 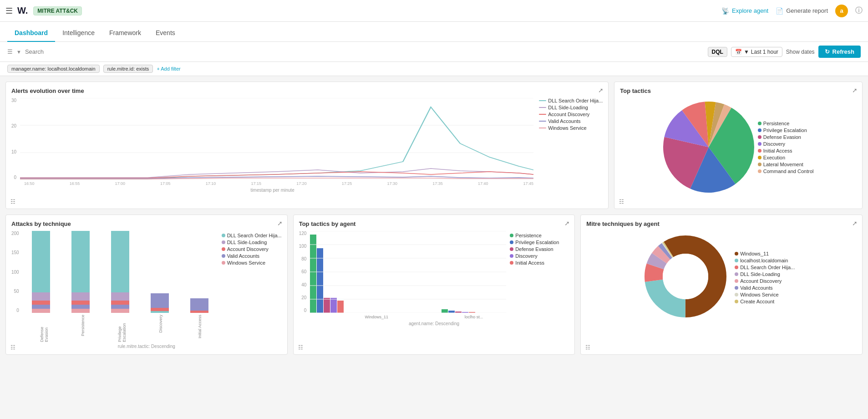 What do you see at coordinates (800, 52) in the screenshot?
I see `show-dates-button: Show dates` at bounding box center [800, 52].